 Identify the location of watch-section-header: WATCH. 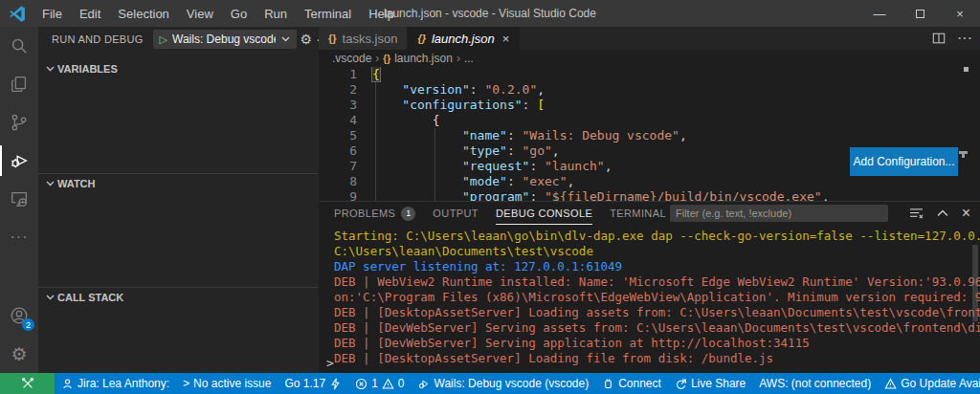
(178, 184).